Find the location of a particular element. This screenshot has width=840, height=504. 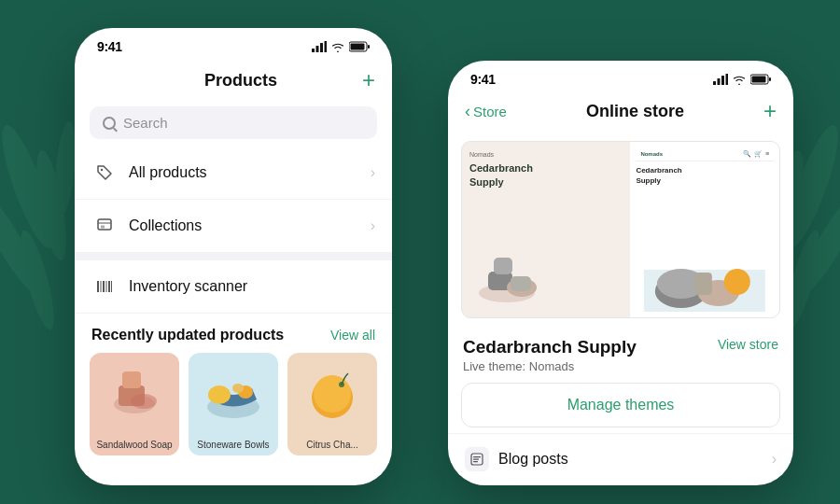

collections-icon is located at coordinates (105, 226).